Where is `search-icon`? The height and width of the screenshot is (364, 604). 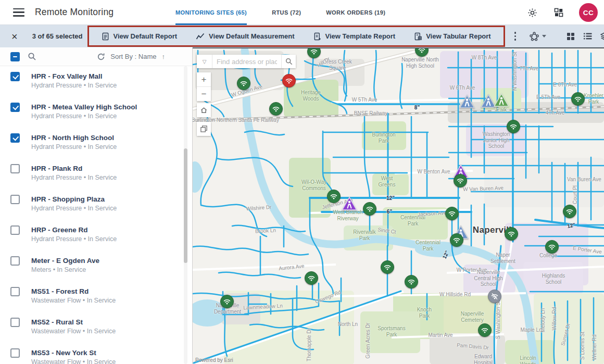 search-icon is located at coordinates (32, 56).